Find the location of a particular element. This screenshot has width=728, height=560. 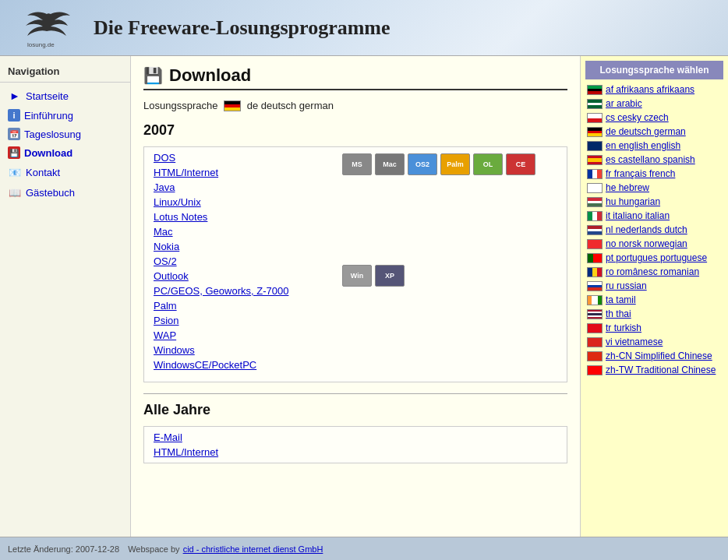

platform-link: Outlook is located at coordinates (248, 276).